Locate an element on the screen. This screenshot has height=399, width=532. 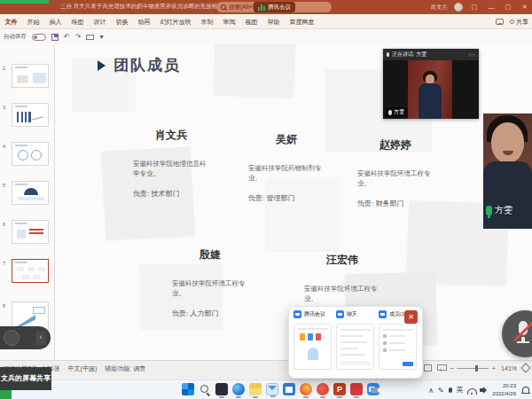
thumbnail-preview-selected is located at coordinates (30, 271).